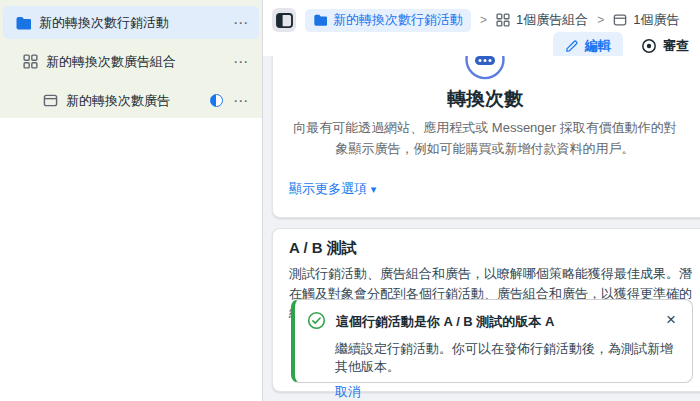  I want to click on breadcrumb-adset-label: 1個廣告組合, so click(552, 20).